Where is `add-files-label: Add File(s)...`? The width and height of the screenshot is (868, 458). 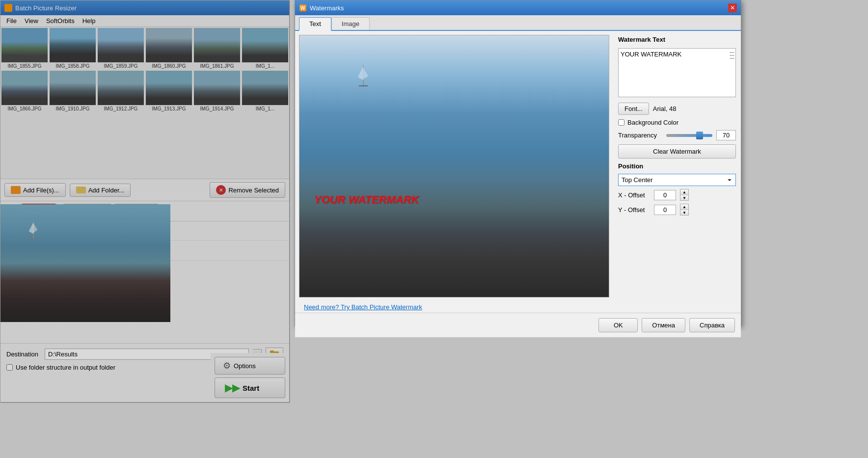
add-files-label: Add File(s)... is located at coordinates (41, 190).